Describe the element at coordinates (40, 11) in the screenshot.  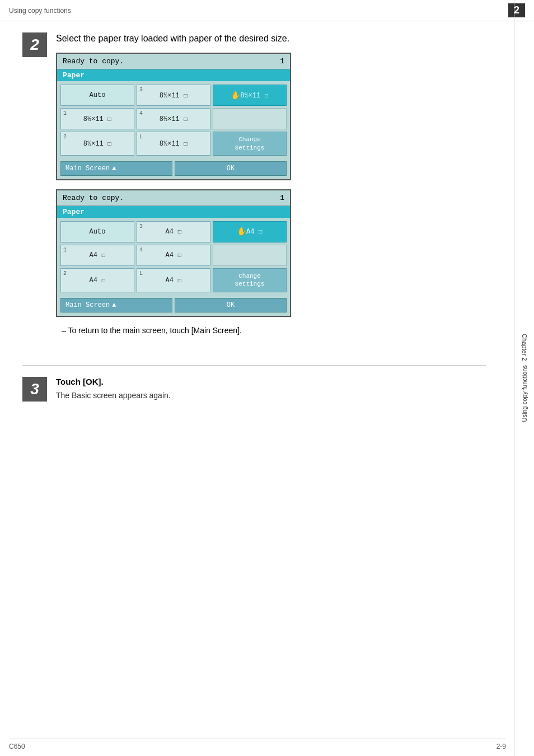
I see `section-title: Using copy functions` at that location.